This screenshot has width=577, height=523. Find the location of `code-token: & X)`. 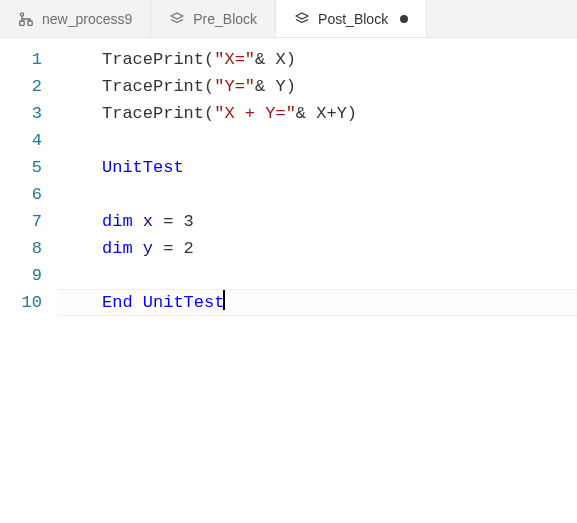

code-token: & X) is located at coordinates (276, 60).